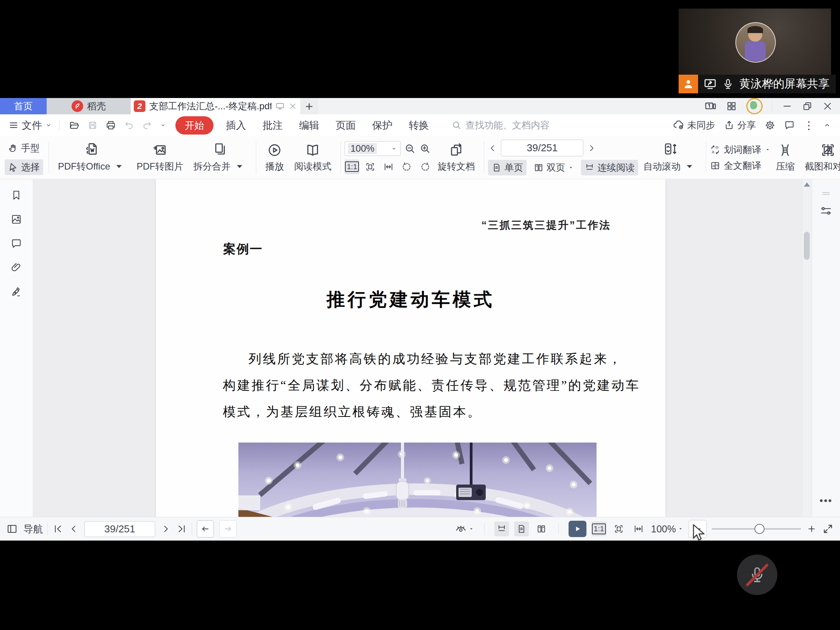  What do you see at coordinates (578, 529) in the screenshot?
I see `play-button` at bounding box center [578, 529].